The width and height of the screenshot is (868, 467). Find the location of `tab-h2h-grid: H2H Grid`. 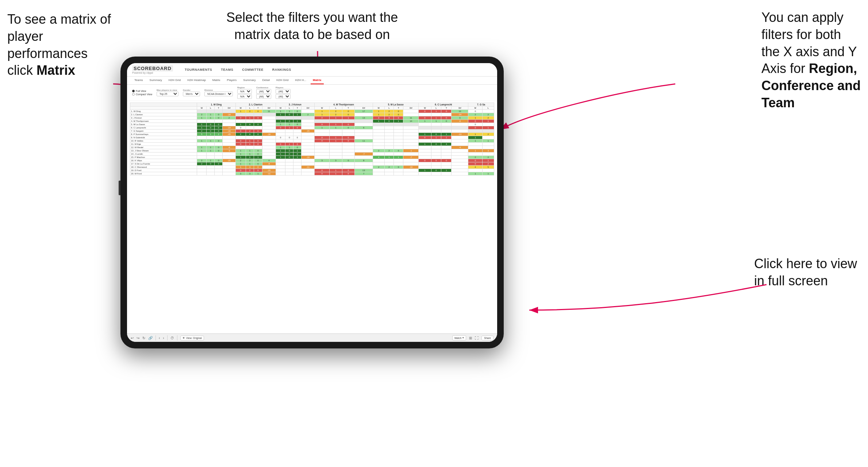

tab-h2h-grid: H2H Grid is located at coordinates (174, 80).